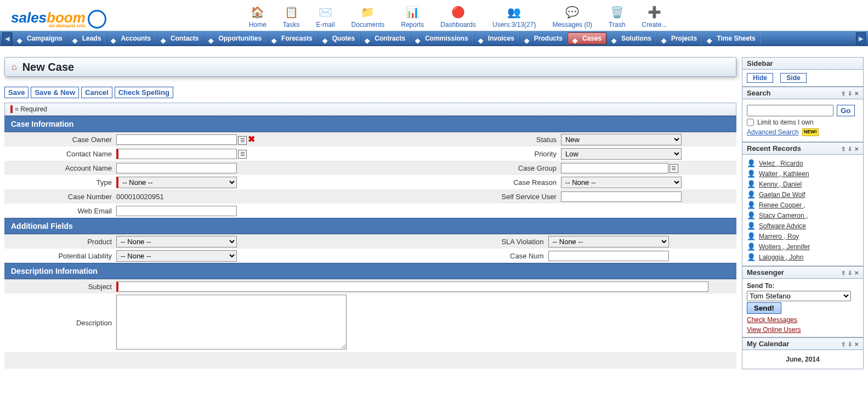 The width and height of the screenshot is (868, 417). I want to click on select-product: -- None --, so click(177, 241).